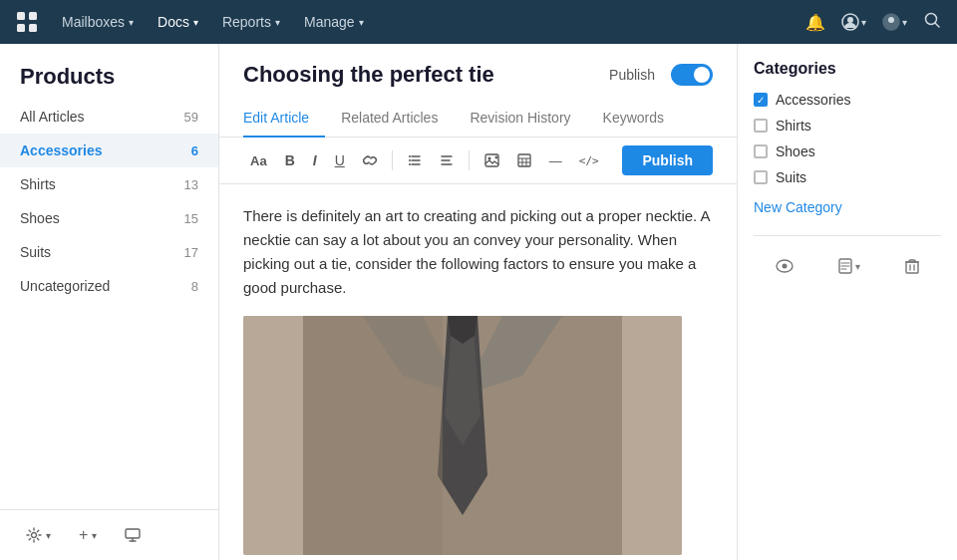  I want to click on category-shirts: Shirts, so click(847, 126).